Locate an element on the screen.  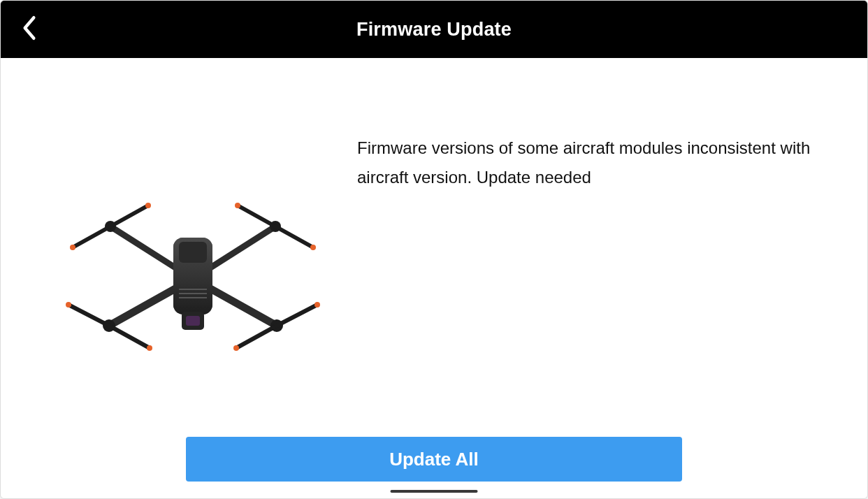
titlebar: Firmware Update is located at coordinates (434, 29).